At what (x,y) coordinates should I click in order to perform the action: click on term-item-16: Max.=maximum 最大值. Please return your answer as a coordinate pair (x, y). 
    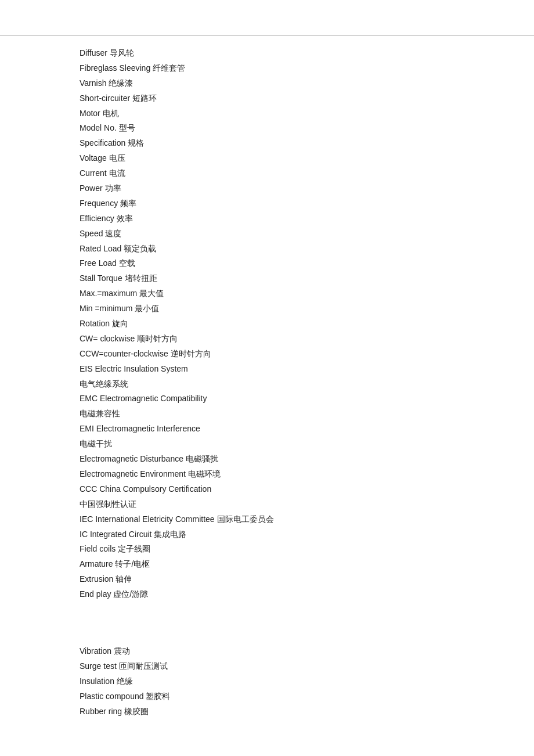
    Looking at the image, I should click on (267, 294).